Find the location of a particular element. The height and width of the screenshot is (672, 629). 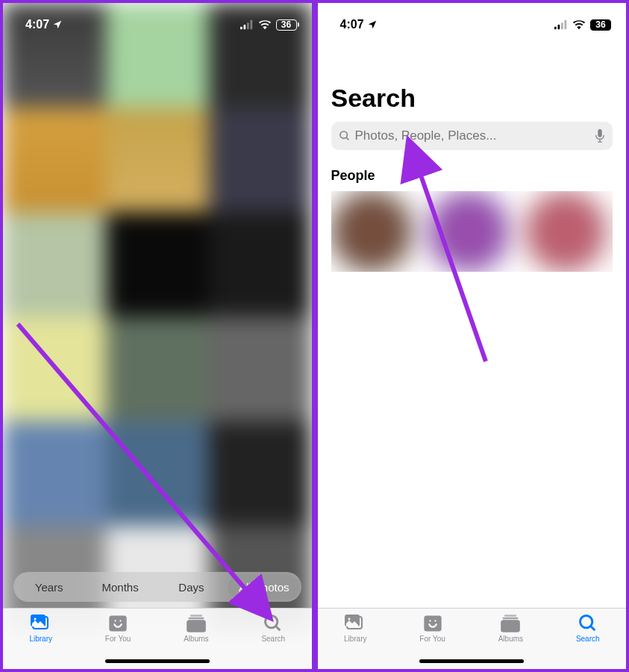

people-row is located at coordinates (472, 231).